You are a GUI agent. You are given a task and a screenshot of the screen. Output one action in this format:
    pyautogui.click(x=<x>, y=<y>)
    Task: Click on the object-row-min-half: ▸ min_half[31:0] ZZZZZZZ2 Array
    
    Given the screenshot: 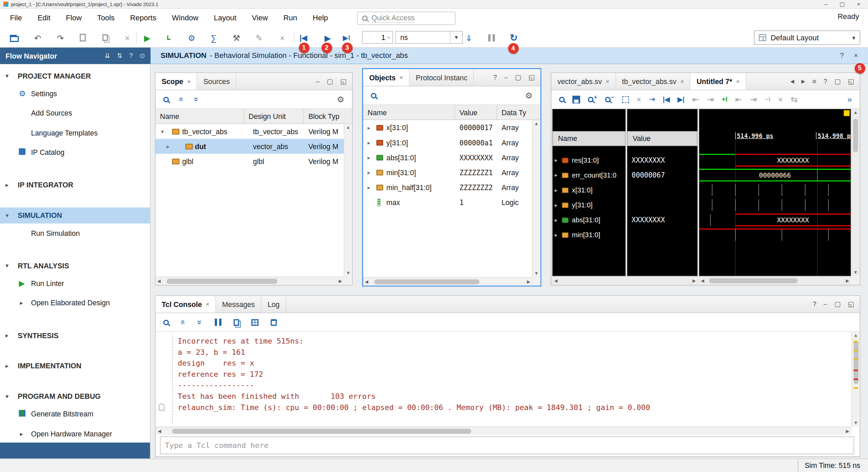 What is the action you would take?
    pyautogui.click(x=452, y=187)
    